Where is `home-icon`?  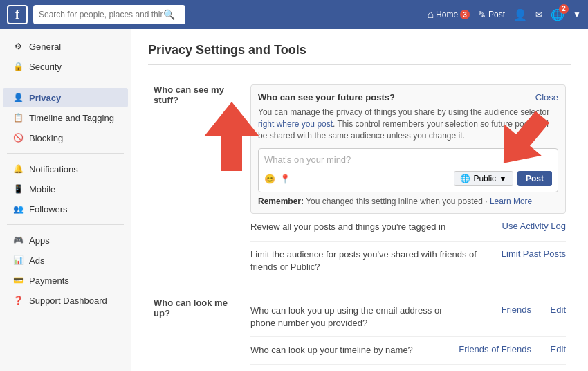
home-icon is located at coordinates (430, 15).